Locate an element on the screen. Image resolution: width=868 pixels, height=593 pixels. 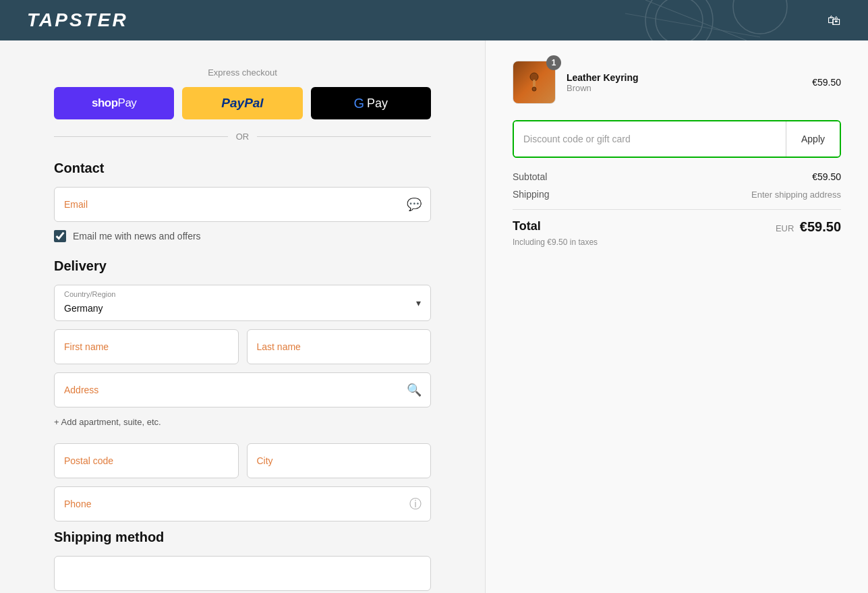
shipping-method-placeholder is located at coordinates (243, 573).